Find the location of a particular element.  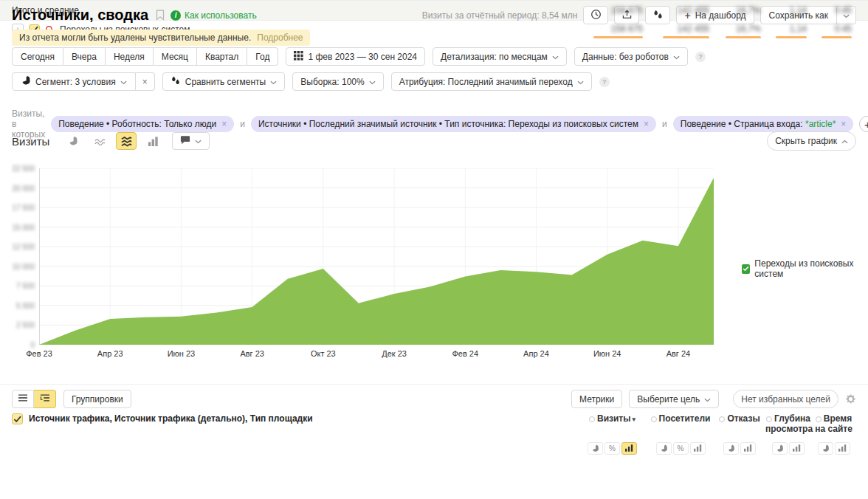

filter-chip-robots: Поведение • Роботность: Только люди is located at coordinates (142, 124).